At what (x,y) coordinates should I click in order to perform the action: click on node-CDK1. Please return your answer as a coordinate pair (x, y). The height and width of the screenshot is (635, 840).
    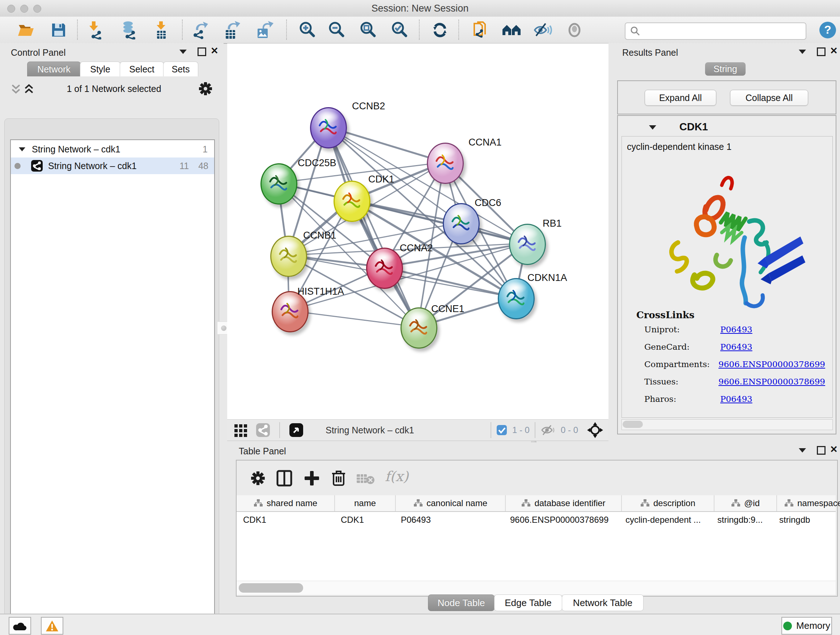
    Looking at the image, I should click on (352, 201).